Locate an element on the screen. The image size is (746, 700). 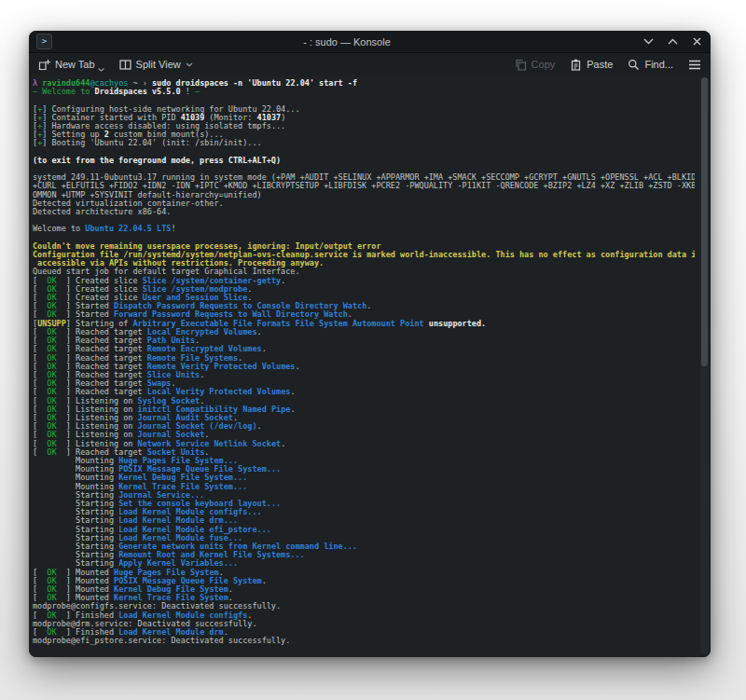
maximize-button is located at coordinates (672, 42).